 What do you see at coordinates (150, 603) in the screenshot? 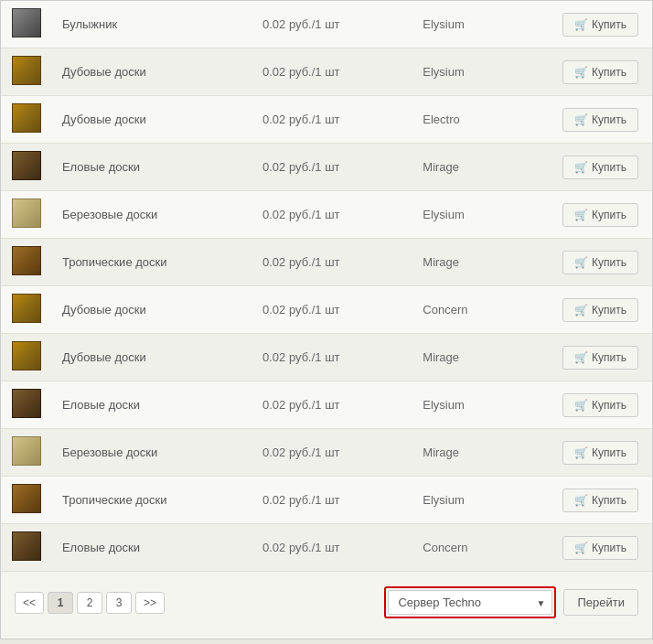
I see `page-next-btn: >>` at bounding box center [150, 603].